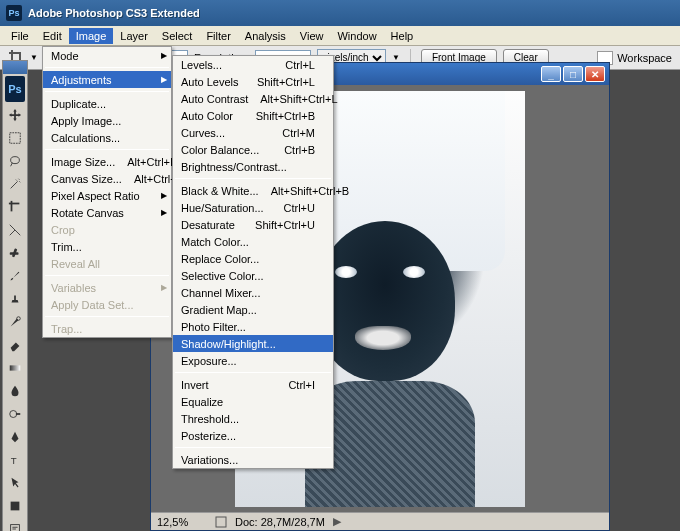  Describe the element at coordinates (15, 460) in the screenshot. I see `type-tool: T` at that location.